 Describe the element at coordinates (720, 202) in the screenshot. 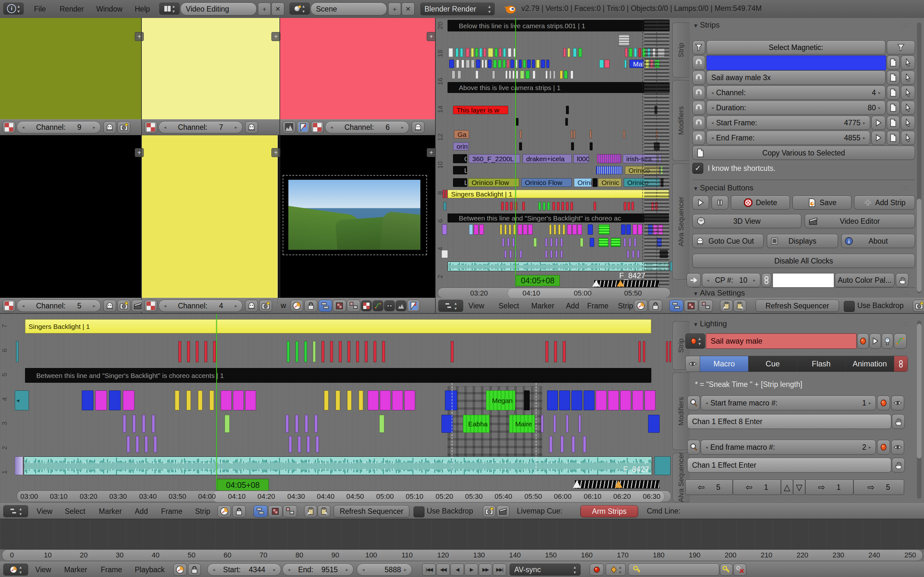

I see `pause-button` at that location.